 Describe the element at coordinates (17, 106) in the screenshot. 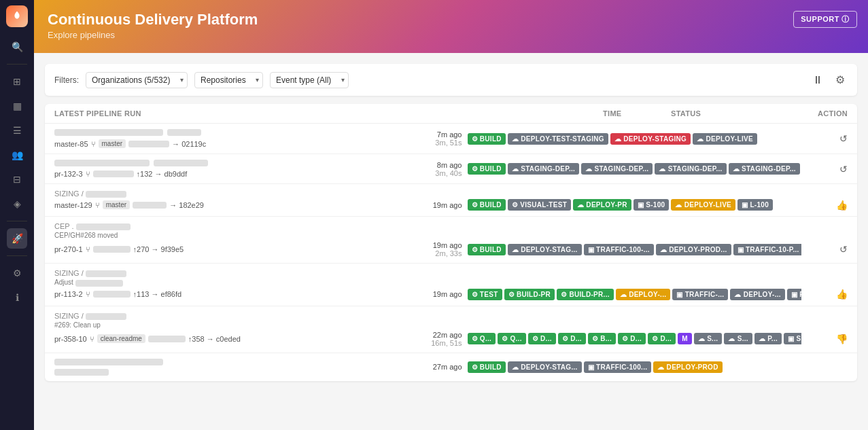

I see `sidebar-item-grid: ▦` at that location.